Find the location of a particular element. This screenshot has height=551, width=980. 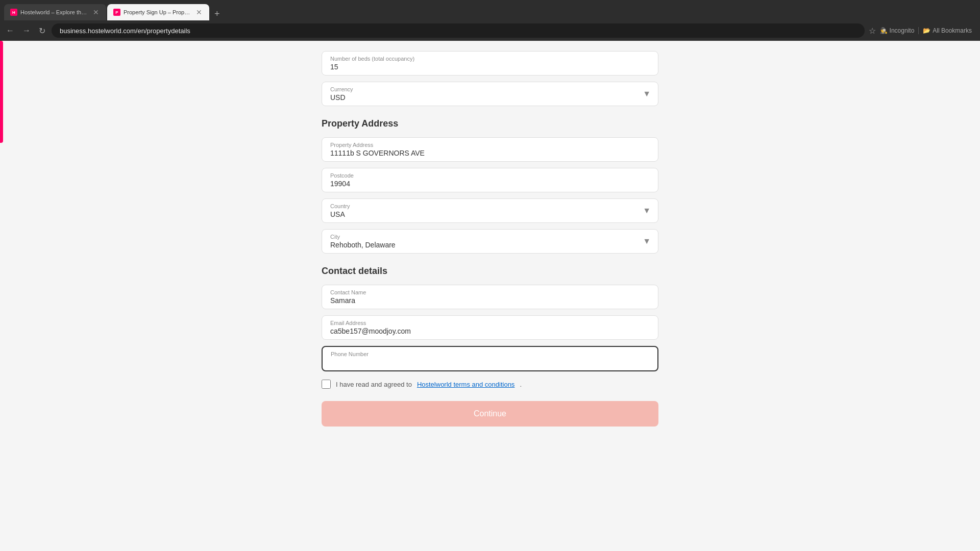

contact-name-wrapper: Contact Name is located at coordinates (490, 297).